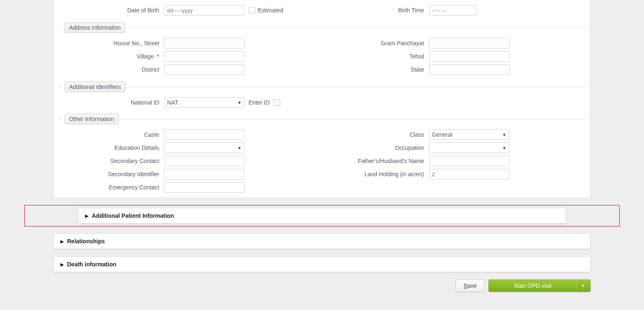 Image resolution: width=644 pixels, height=310 pixels. What do you see at coordinates (111, 43) in the screenshot?
I see `house-label: House No., Street` at bounding box center [111, 43].